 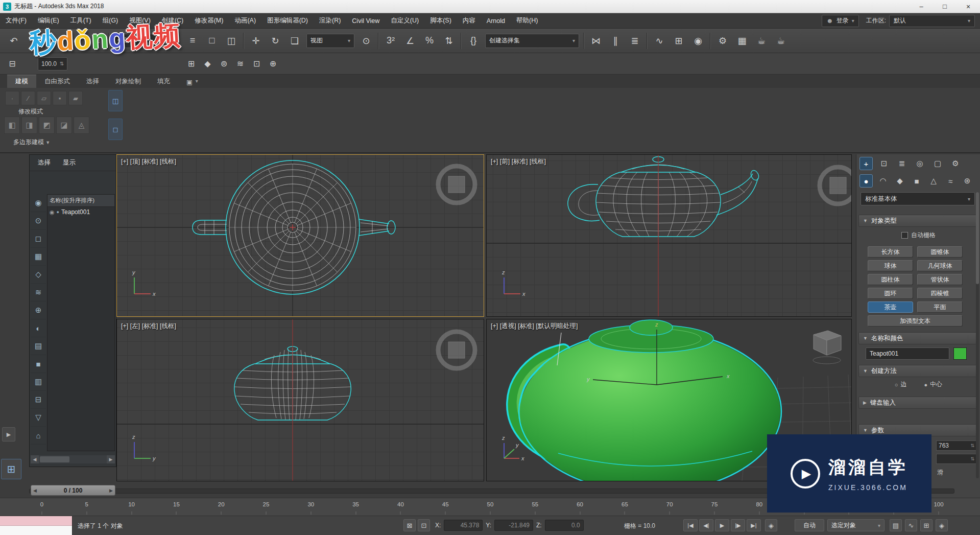 What do you see at coordinates (300, 236) in the screenshot?
I see `viewport-top: [+] [顶] [标准] [线框]` at bounding box center [300, 236].